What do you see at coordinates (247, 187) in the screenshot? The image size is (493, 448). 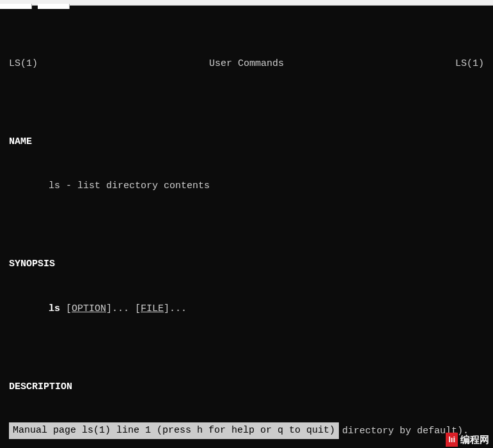 I see `section-name-body: ls - list directory contents` at bounding box center [247, 187].